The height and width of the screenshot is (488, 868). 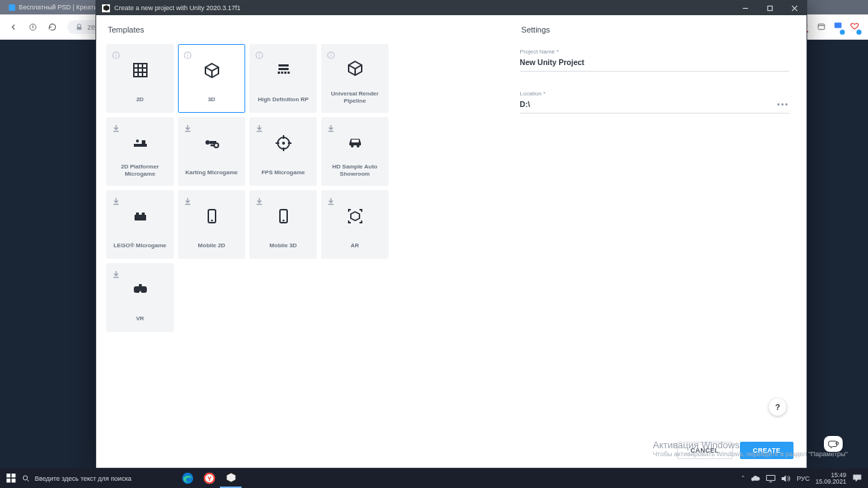 What do you see at coordinates (284, 152) in the screenshot?
I see `template-card-t-fps: FPS Microgame` at bounding box center [284, 152].